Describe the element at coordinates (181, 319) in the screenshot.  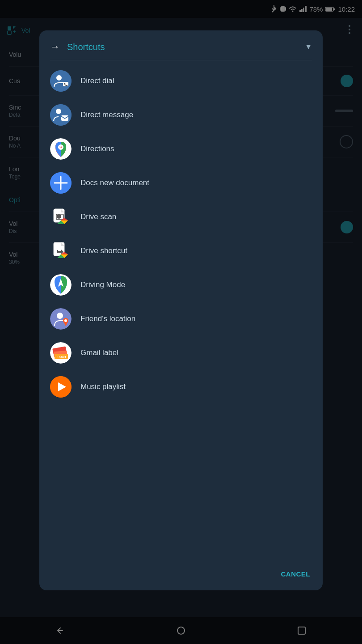
I see `shortcut-item-friends-location: Friend's location` at that location.